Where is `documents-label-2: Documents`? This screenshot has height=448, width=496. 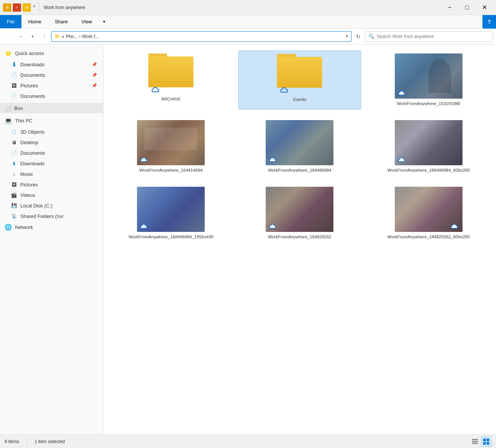
documents-label-2: Documents is located at coordinates (33, 96).